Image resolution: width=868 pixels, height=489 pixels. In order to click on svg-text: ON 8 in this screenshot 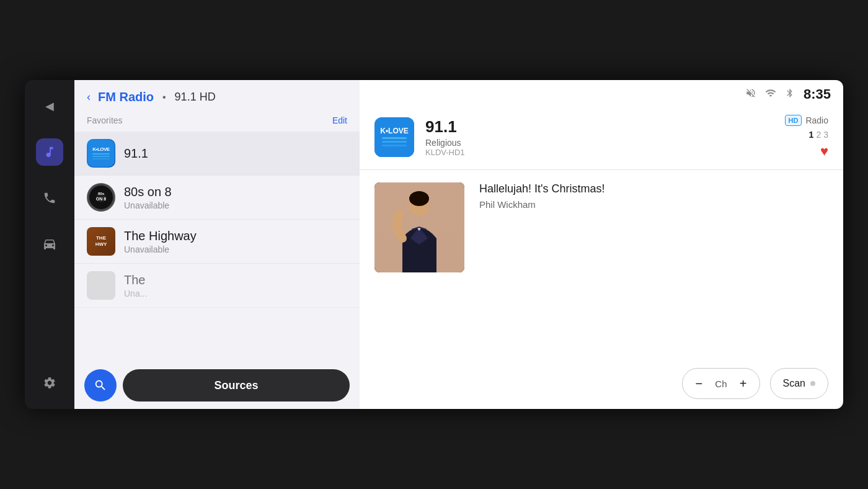, I will do `click(101, 199)`.